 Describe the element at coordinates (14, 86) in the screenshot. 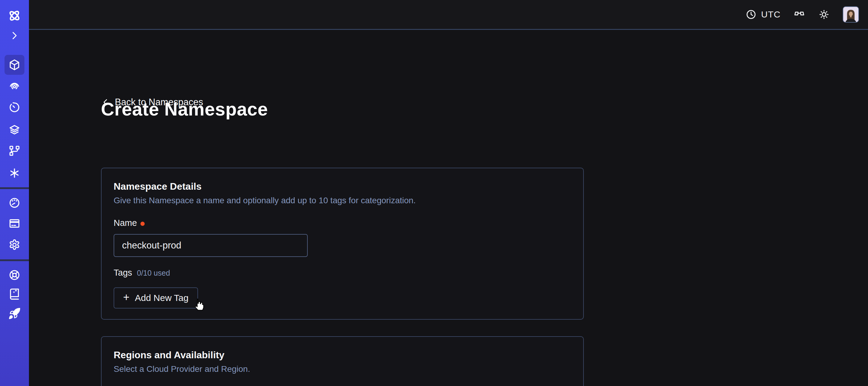

I see `sidebar-item-status` at that location.